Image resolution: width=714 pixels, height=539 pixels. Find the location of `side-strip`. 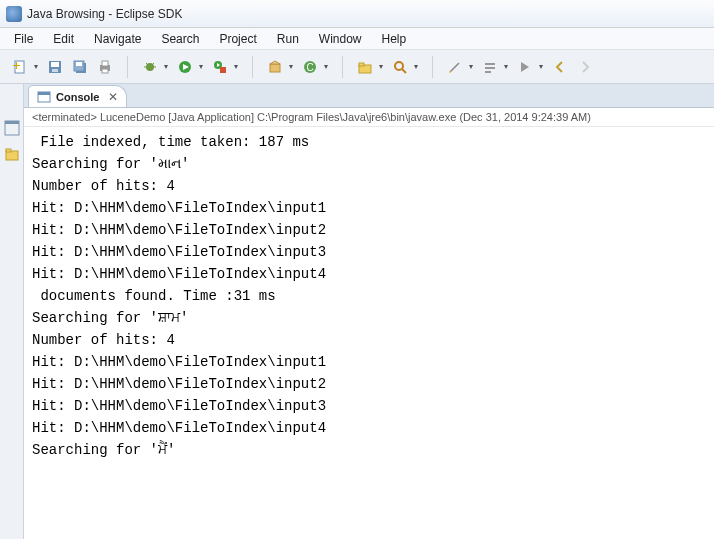

side-strip is located at coordinates (12, 312).